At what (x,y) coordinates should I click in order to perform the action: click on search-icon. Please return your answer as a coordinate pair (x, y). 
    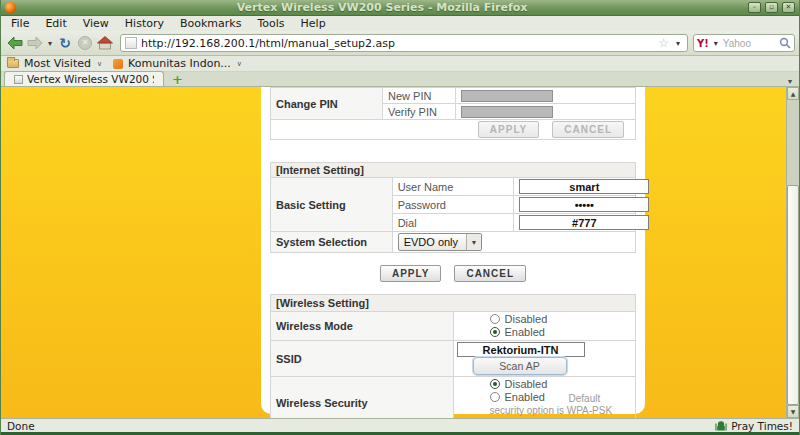
    Looking at the image, I should click on (785, 43).